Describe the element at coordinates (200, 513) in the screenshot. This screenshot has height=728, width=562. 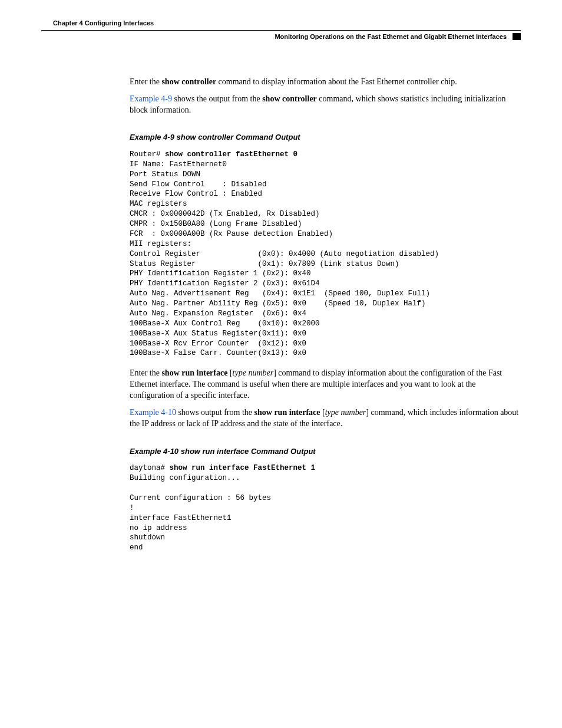
I see `code-body: Building configuration... Current config…` at that location.